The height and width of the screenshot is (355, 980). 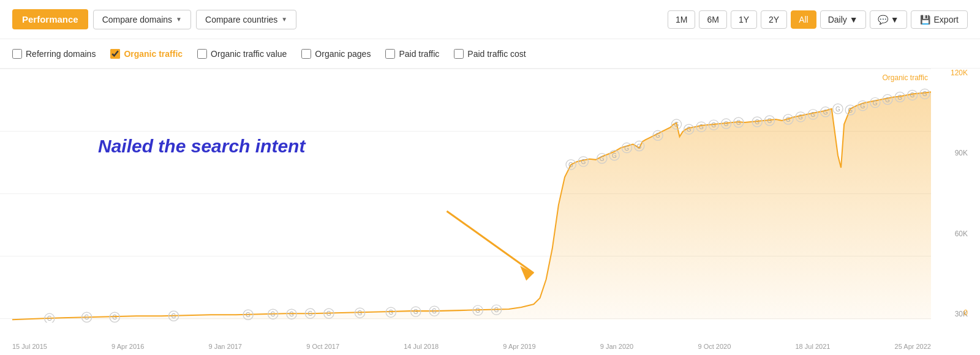 What do you see at coordinates (883, 20) in the screenshot?
I see `comment-icon: 💬` at bounding box center [883, 20].